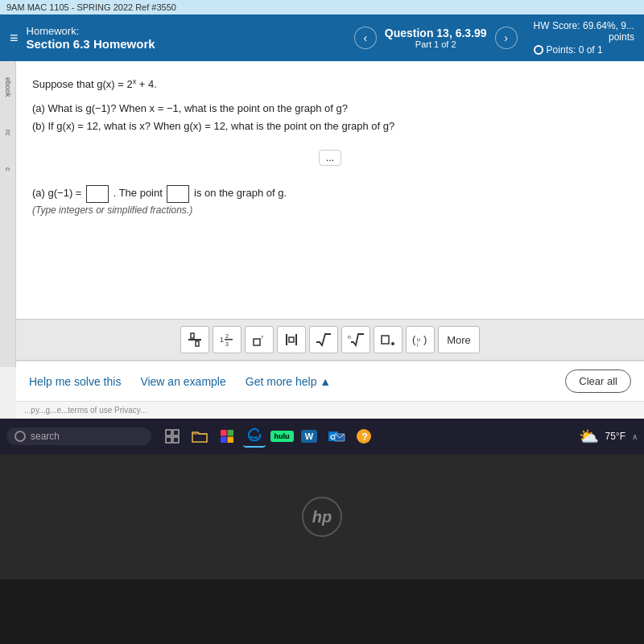 This screenshot has height=644, width=644. What do you see at coordinates (8, 133) in the screenshot?
I see `sidebar-label-rc: rc` at bounding box center [8, 133].